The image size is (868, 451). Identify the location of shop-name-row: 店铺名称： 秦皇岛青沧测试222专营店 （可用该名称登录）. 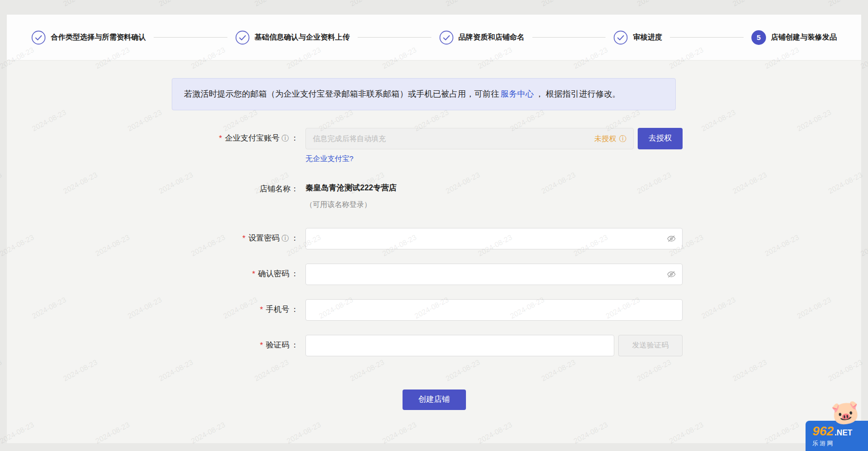
(516, 196).